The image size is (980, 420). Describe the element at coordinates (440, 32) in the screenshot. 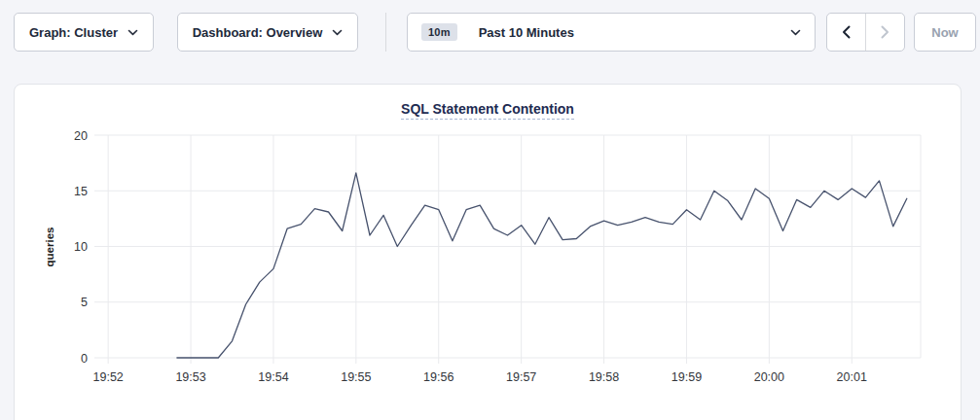

I see `time-range-badge: 10m` at that location.